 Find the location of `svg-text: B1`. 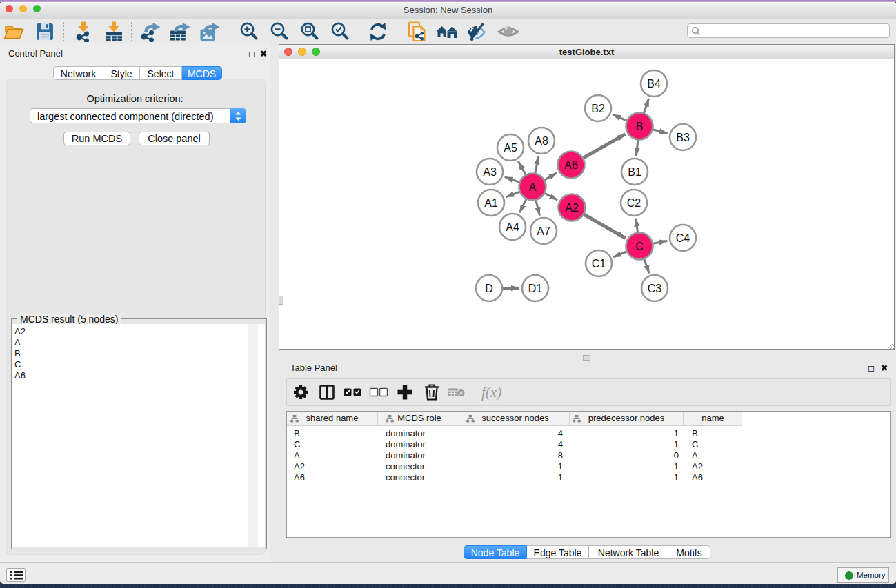

svg-text: B1 is located at coordinates (635, 172).